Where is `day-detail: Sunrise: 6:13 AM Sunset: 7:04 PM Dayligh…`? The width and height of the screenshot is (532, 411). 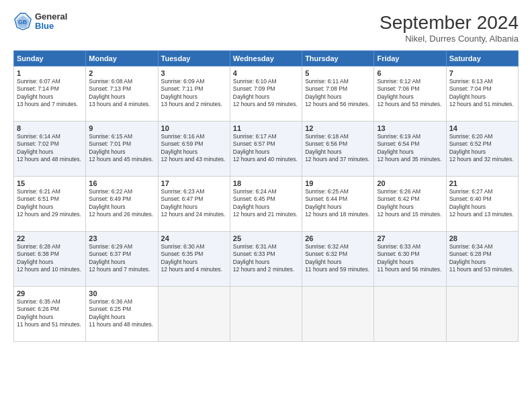
day-detail: Sunrise: 6:13 AM Sunset: 7:04 PM Dayligh… is located at coordinates (482, 93).